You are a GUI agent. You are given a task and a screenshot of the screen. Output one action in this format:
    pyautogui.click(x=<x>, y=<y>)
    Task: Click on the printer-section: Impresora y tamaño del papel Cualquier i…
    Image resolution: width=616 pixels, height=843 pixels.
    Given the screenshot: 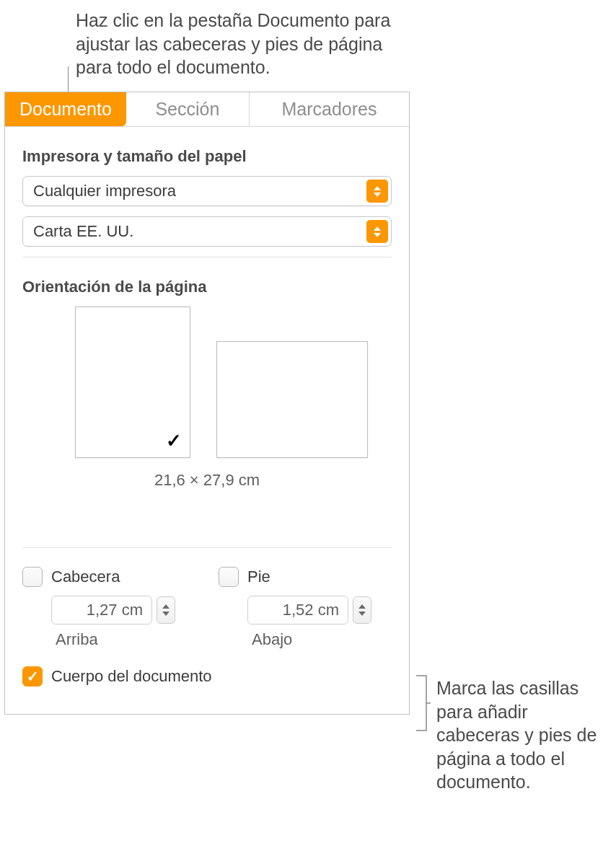 What is the action you would take?
    pyautogui.click(x=207, y=187)
    